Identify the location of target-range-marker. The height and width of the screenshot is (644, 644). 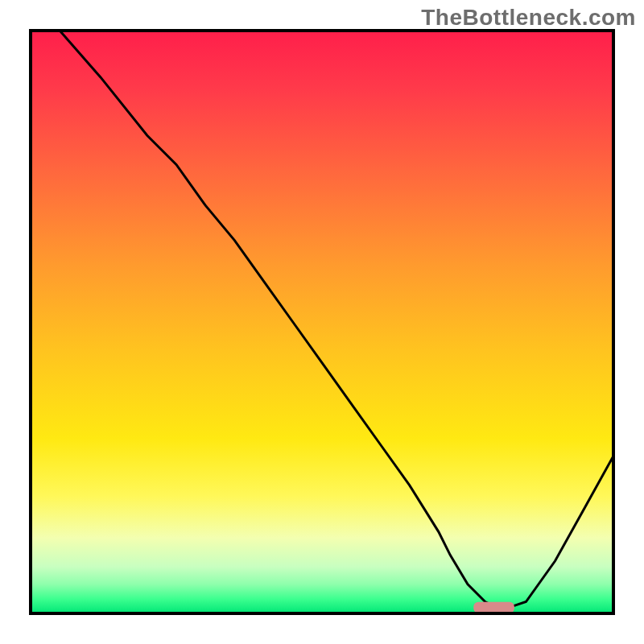
(494, 608).